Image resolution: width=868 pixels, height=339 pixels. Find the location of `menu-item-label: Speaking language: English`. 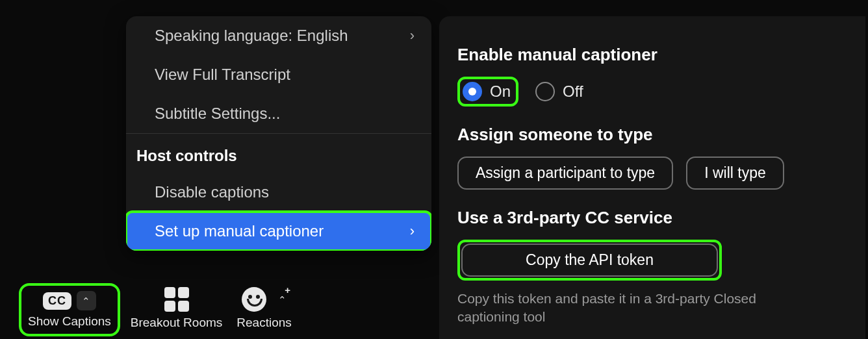

menu-item-label: Speaking language: English is located at coordinates (251, 36).